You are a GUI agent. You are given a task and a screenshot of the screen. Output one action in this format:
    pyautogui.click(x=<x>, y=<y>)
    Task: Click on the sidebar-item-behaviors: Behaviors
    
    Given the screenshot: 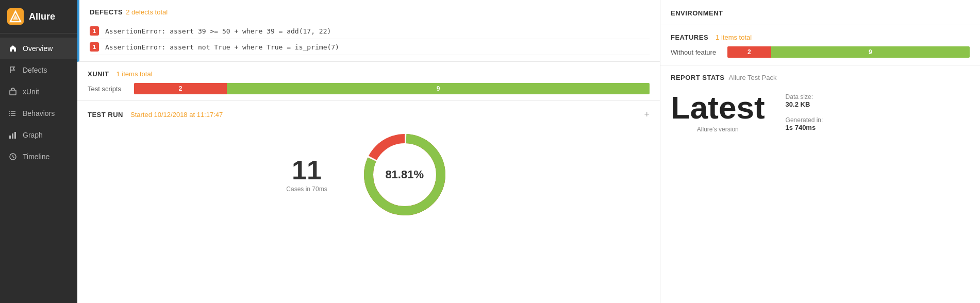 What is the action you would take?
    pyautogui.click(x=39, y=113)
    